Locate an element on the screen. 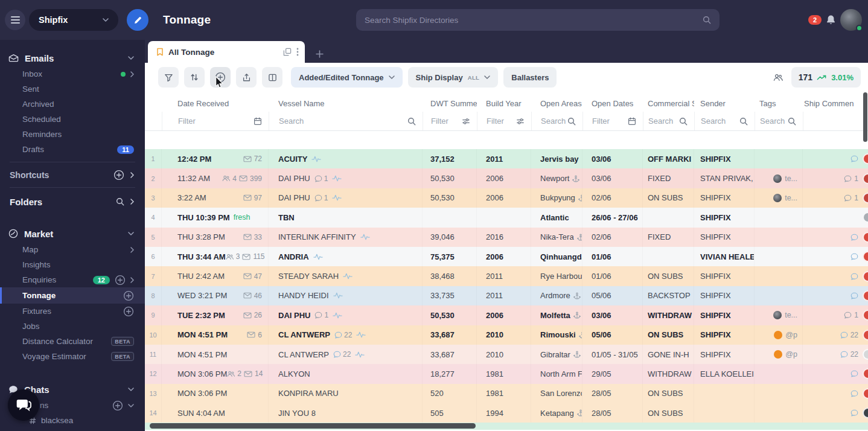 Image resolution: width=868 pixels, height=431 pixels. sort-button is located at coordinates (194, 77).